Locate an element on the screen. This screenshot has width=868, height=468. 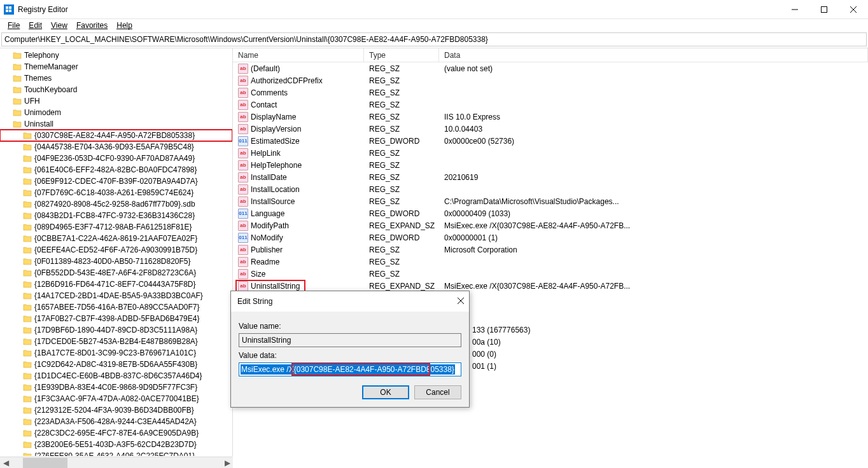
tree-item: {06E9F912-CDEC-470F-B39F-0207BA9A4D7A} is located at coordinates (116, 181).